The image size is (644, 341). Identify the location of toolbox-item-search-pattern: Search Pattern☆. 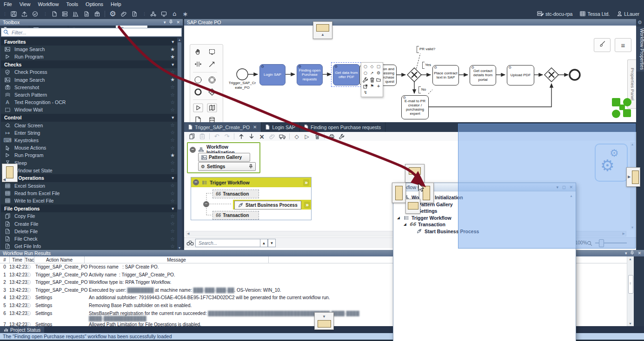
(89, 95).